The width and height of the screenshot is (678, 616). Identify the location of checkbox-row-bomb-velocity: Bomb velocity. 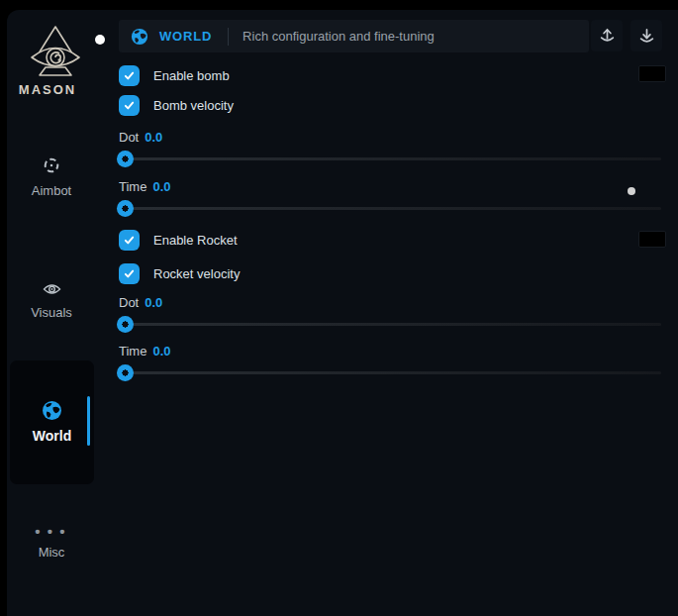
(390, 105).